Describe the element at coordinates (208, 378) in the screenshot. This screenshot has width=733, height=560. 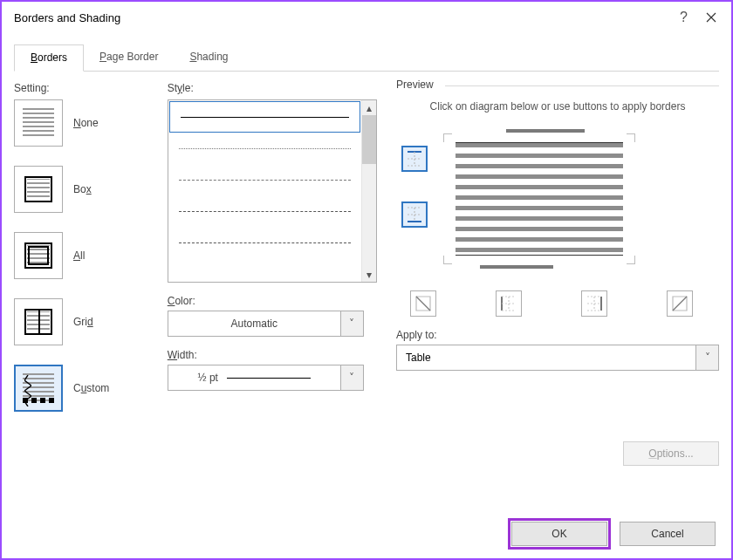
I see `width-value: ½ pt` at that location.